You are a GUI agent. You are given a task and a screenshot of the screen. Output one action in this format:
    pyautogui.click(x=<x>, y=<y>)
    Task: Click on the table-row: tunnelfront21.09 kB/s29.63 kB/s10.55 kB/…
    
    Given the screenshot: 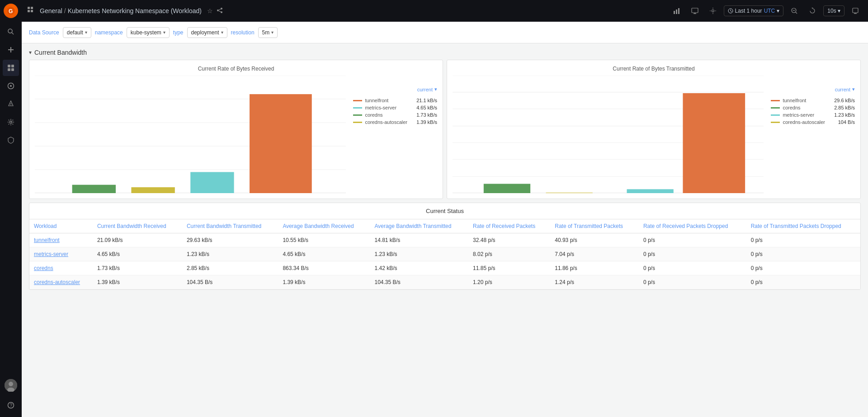 What is the action you would take?
    pyautogui.click(x=445, y=241)
    